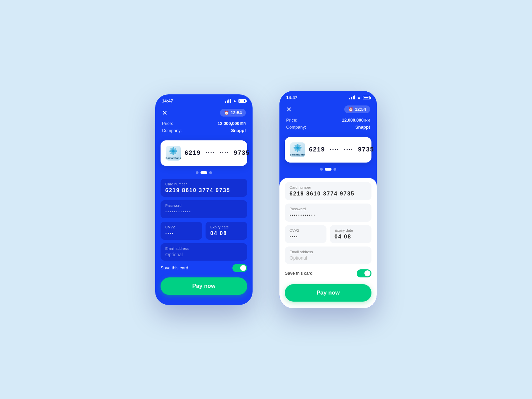  Describe the element at coordinates (328, 194) in the screenshot. I see `card-number-value-2: 6219 8610 3774 9735` at that location.